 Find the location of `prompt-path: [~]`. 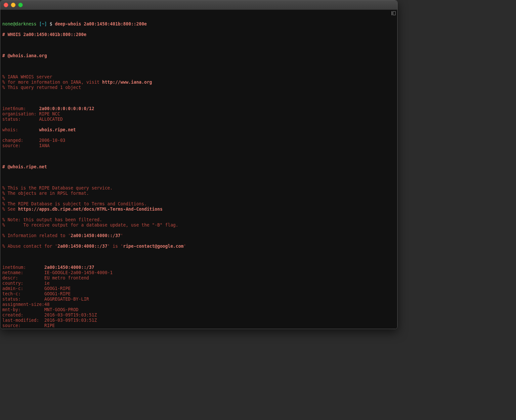

prompt-path: [~] is located at coordinates (43, 24).